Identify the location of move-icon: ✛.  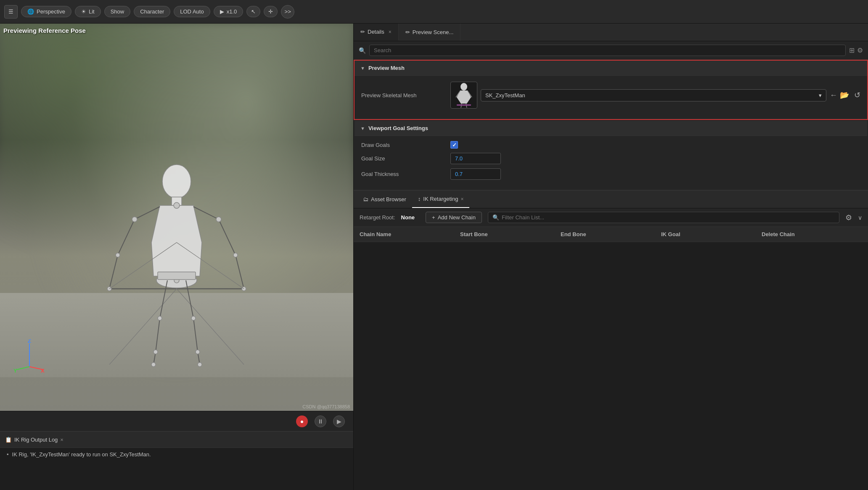
(271, 12).